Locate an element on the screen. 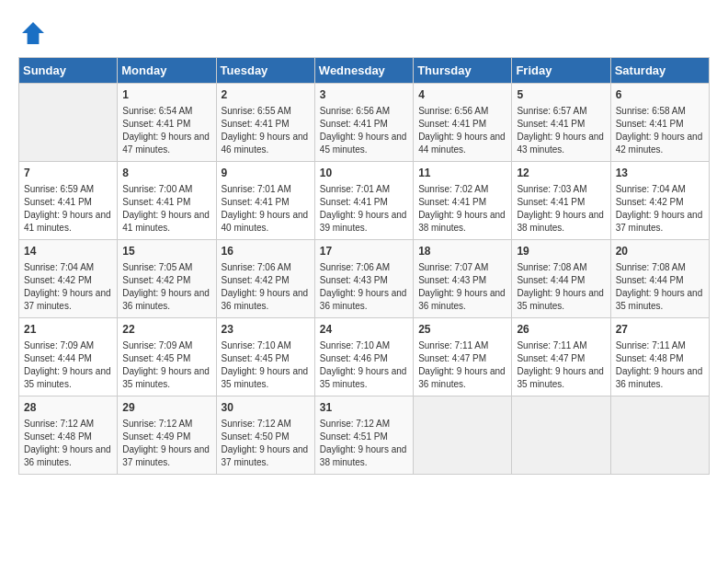 The height and width of the screenshot is (563, 728). calendar-cell: 18Sunrise: 7:07 AM Sunset: 4:43 PM Dayli… is located at coordinates (463, 280).